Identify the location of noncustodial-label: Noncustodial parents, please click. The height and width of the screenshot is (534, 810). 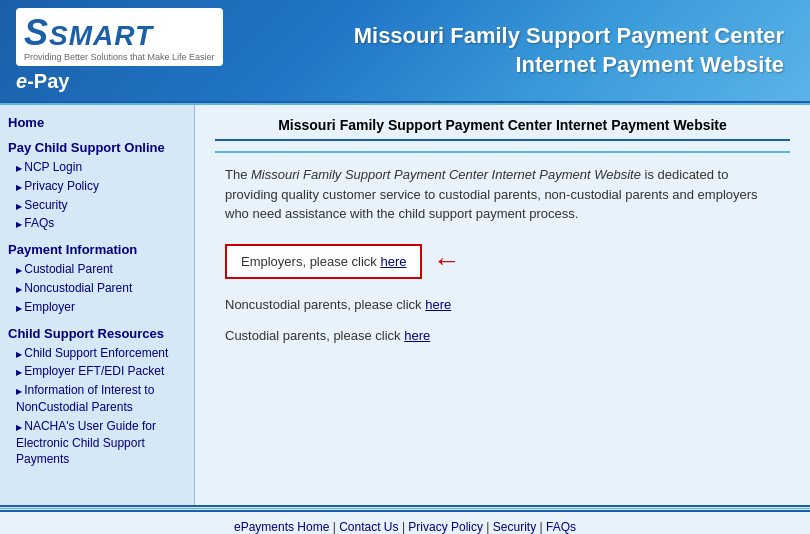
(325, 304).